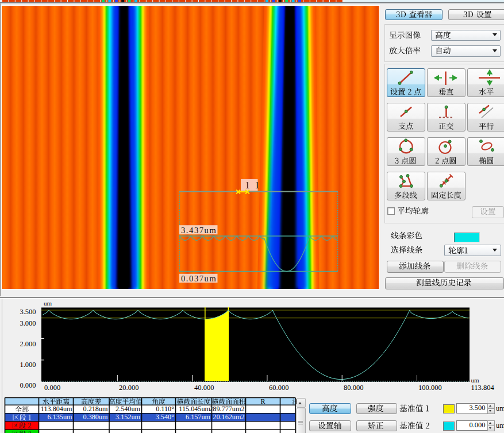 The height and width of the screenshot is (433, 504). I want to click on svg-text: 3.000, so click(28, 323).